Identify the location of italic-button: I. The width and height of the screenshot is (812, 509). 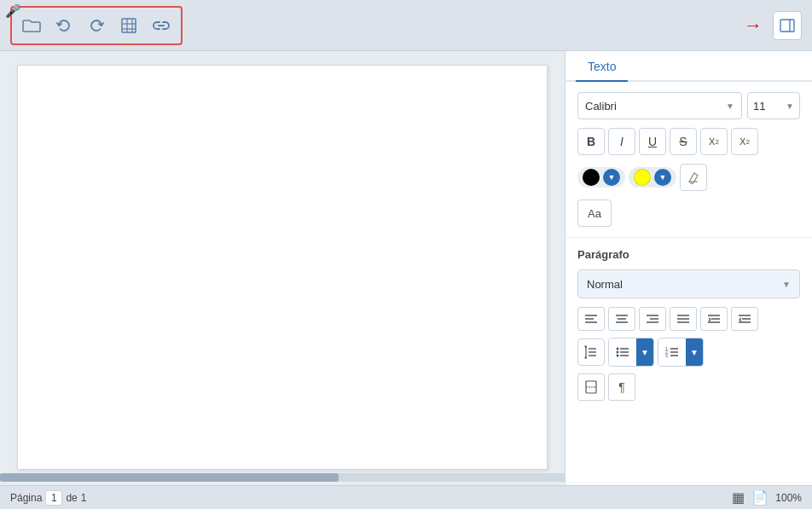
(622, 142).